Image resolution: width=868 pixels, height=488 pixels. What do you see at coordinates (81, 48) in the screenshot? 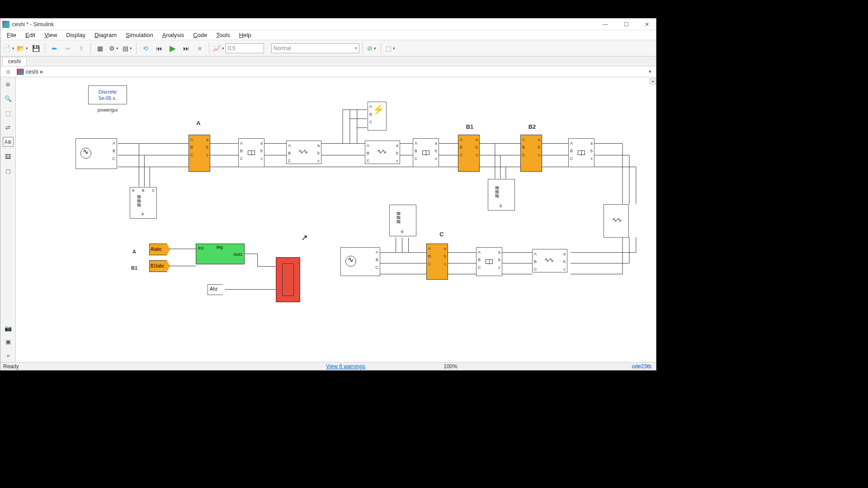
I see `up-button: ⬆` at bounding box center [81, 48].